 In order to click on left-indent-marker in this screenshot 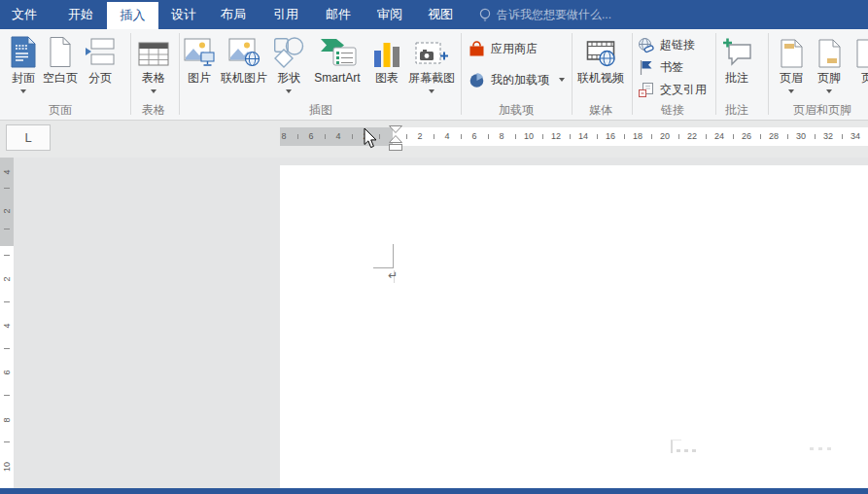, I will do `click(396, 148)`.